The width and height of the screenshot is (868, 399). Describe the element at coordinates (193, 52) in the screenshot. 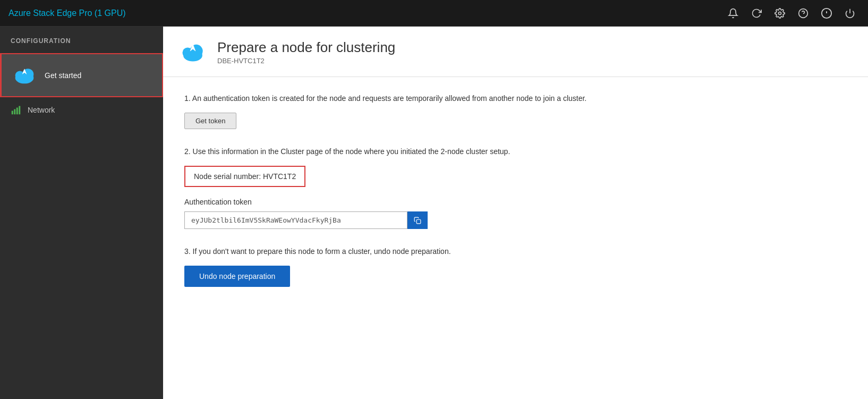

I see `content-header-icon` at that location.